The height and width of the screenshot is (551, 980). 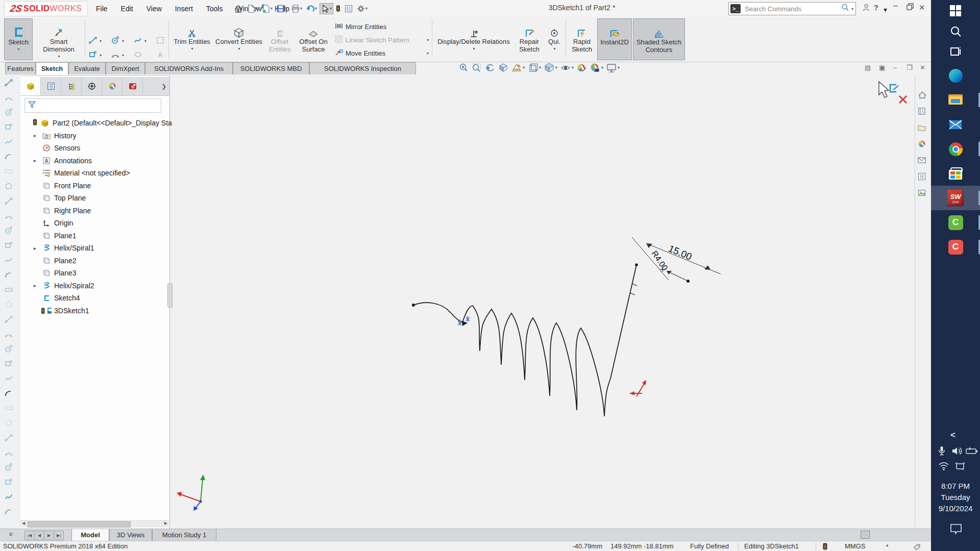 What do you see at coordinates (955, 497) in the screenshot?
I see `taskbar-clock: 8:07 PM Tuesday 9/10/2024` at bounding box center [955, 497].